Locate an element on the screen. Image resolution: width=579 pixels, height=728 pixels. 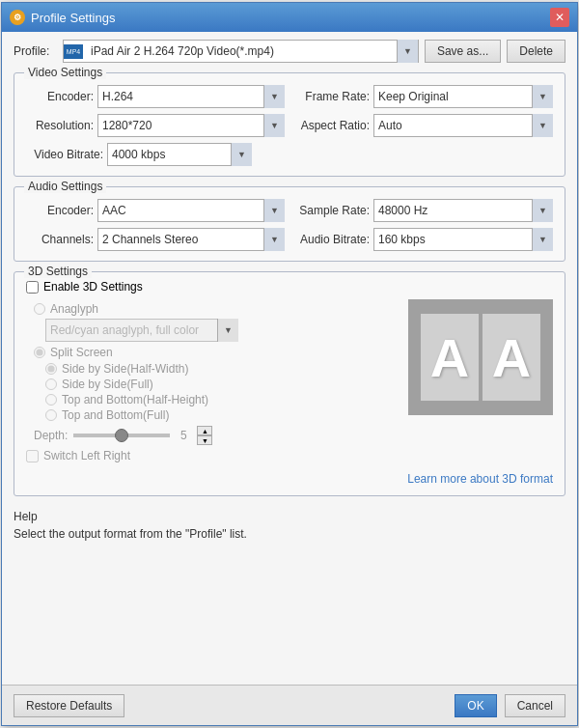
frame-rate-label: Frame Rate: is located at coordinates (332, 97).